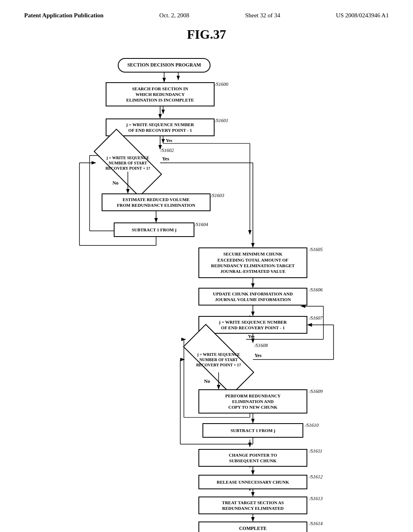 This screenshot has width=413, height=532. Describe the element at coordinates (316, 290) in the screenshot. I see `label-s1606: ∕S1606` at that location.